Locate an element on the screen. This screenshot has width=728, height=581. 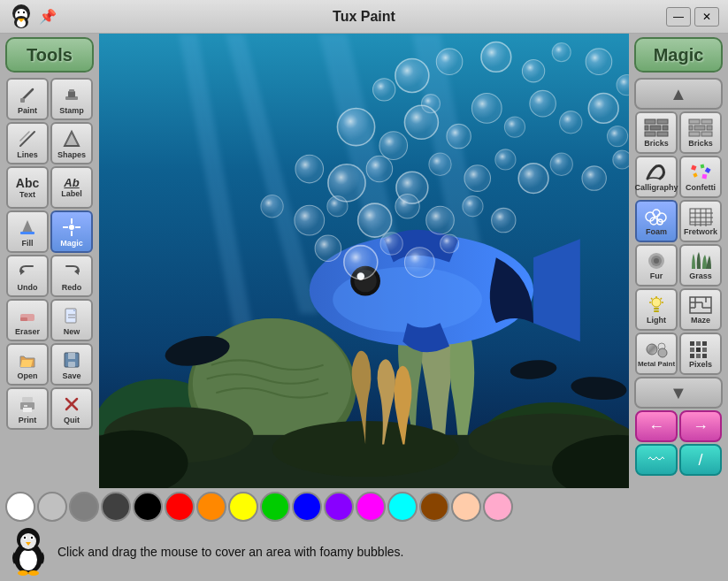
color-swatch-red is located at coordinates (180, 507).